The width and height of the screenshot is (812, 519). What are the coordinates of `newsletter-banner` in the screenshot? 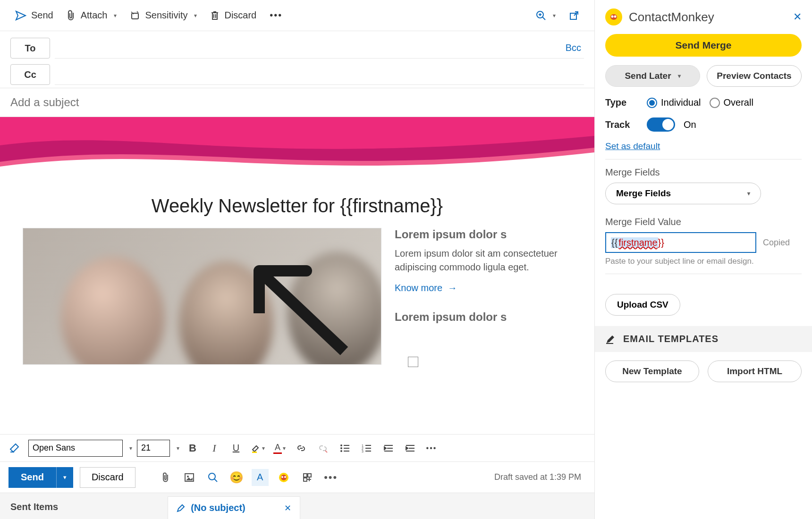 It's located at (297, 148).